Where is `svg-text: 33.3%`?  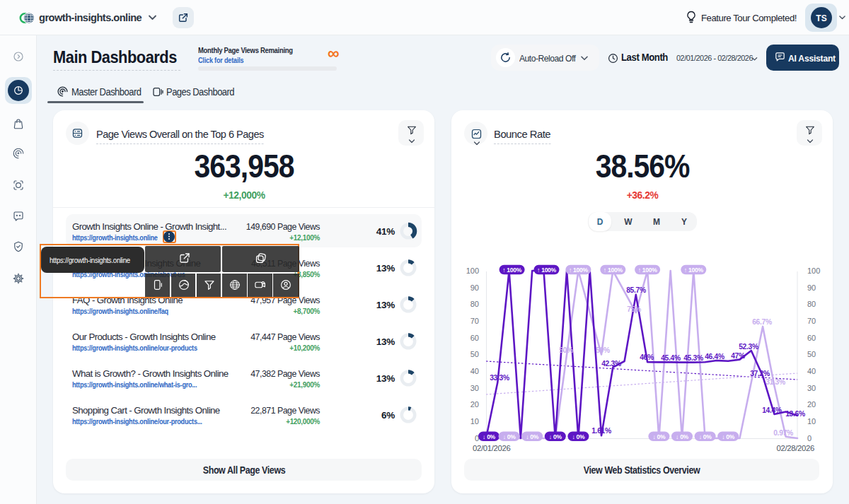
svg-text: 33.3% is located at coordinates (499, 377).